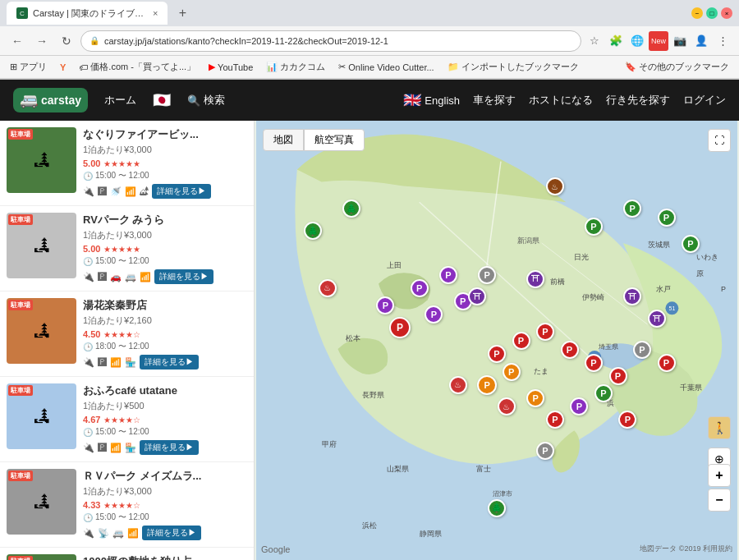 The height and width of the screenshot is (560, 739). I want to click on map-pin-extra1: P, so click(555, 420).